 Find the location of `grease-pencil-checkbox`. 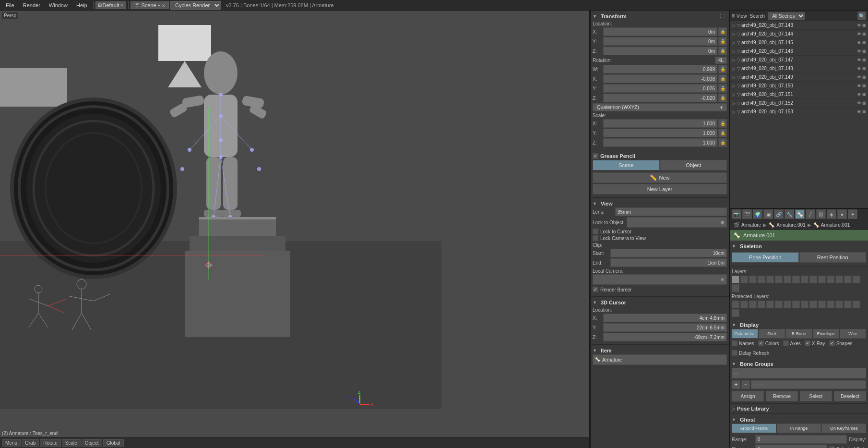

grease-pencil-checkbox is located at coordinates (595, 156).